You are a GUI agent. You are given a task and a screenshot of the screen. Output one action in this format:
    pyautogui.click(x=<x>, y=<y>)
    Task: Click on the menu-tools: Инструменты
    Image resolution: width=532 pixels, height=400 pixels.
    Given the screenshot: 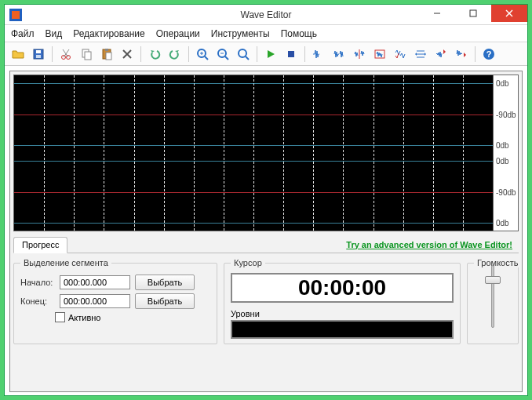 What is the action you would take?
    pyautogui.click(x=240, y=34)
    